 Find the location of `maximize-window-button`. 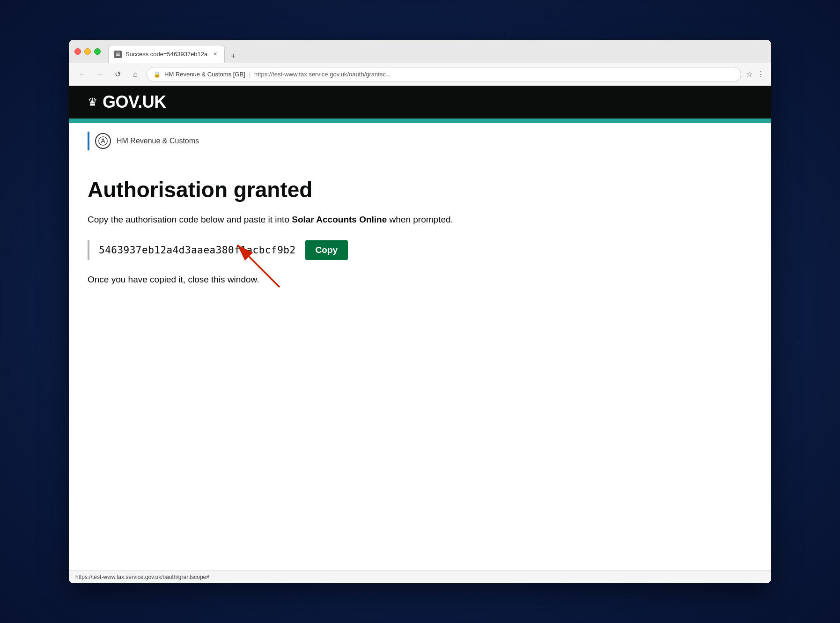

maximize-window-button is located at coordinates (97, 52).